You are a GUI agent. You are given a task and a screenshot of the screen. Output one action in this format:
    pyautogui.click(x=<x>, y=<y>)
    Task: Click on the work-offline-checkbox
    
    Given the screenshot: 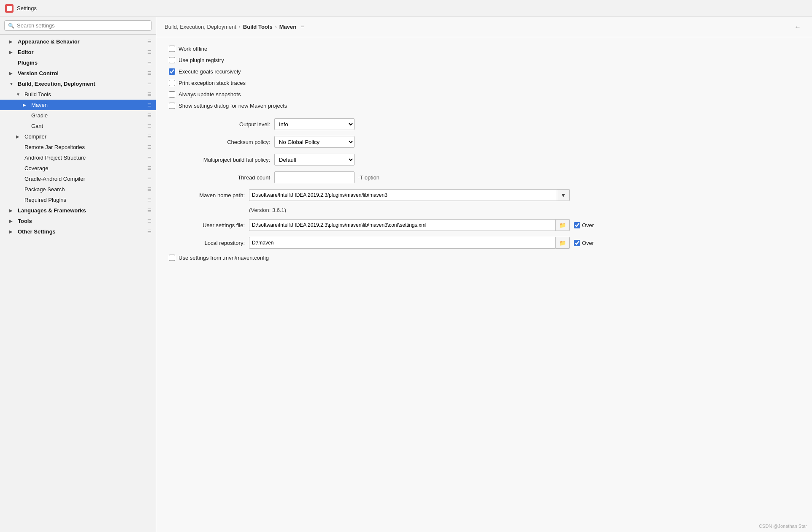 What is the action you would take?
    pyautogui.click(x=172, y=49)
    